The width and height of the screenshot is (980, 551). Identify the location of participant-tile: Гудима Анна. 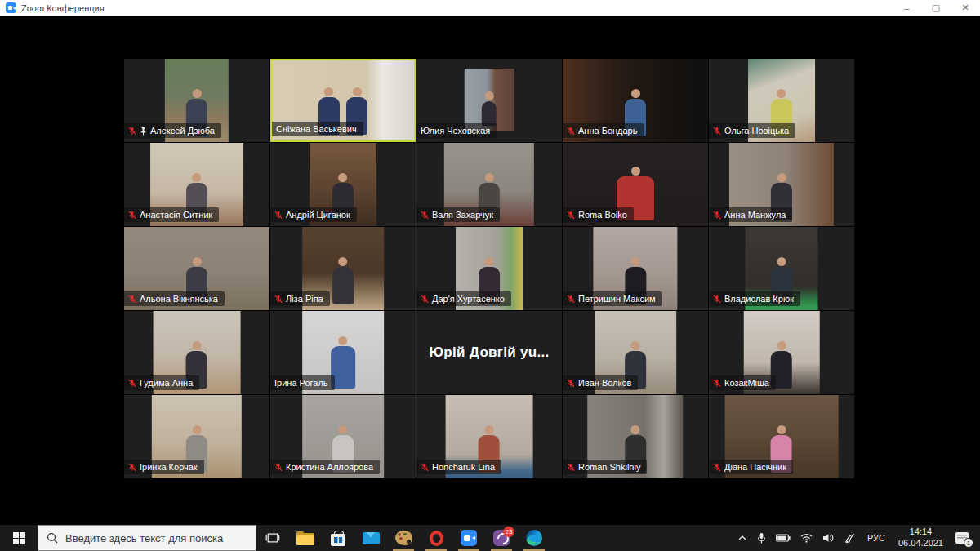
(197, 353).